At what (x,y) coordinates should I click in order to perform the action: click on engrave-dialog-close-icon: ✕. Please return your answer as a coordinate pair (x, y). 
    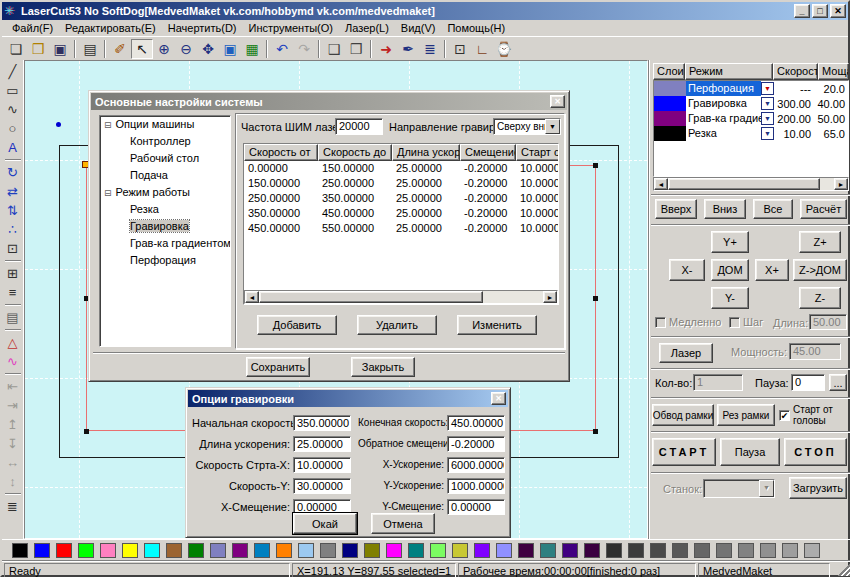
    Looking at the image, I should click on (498, 398).